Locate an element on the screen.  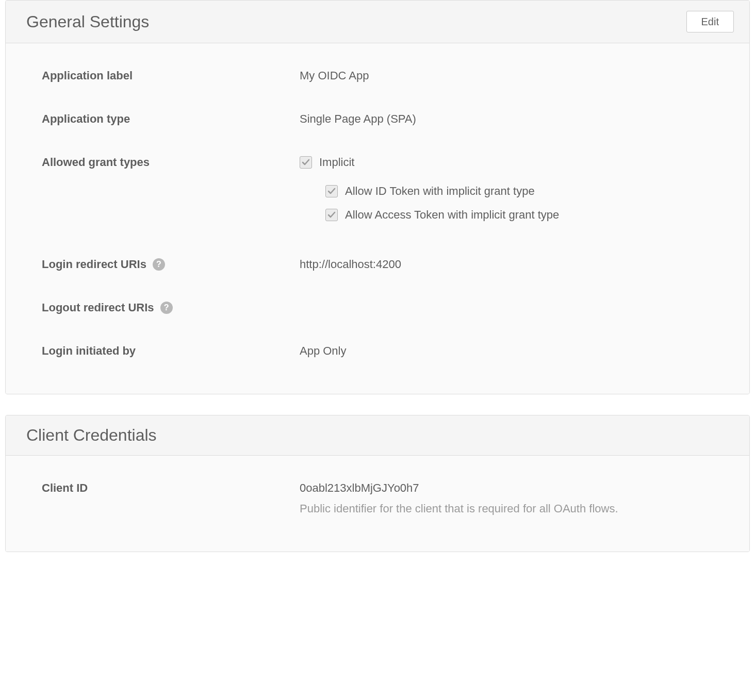
grant-type-subchecks: Allow ID Token with implicit grant type … is located at coordinates (519, 203).